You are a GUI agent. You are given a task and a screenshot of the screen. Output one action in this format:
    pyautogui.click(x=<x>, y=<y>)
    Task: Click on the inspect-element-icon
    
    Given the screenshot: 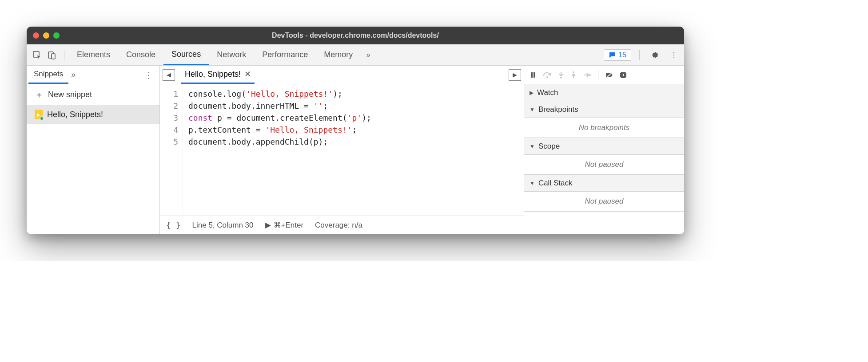 What is the action you would take?
    pyautogui.click(x=37, y=55)
    